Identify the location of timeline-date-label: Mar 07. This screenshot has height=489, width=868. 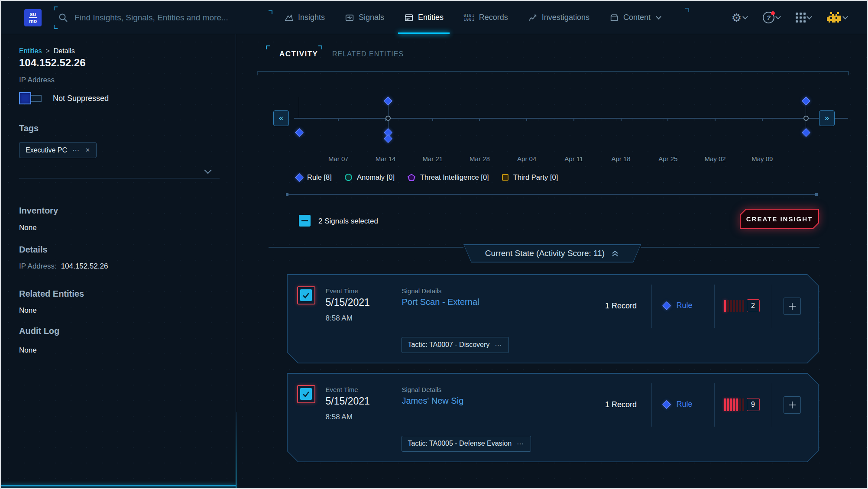
(338, 159).